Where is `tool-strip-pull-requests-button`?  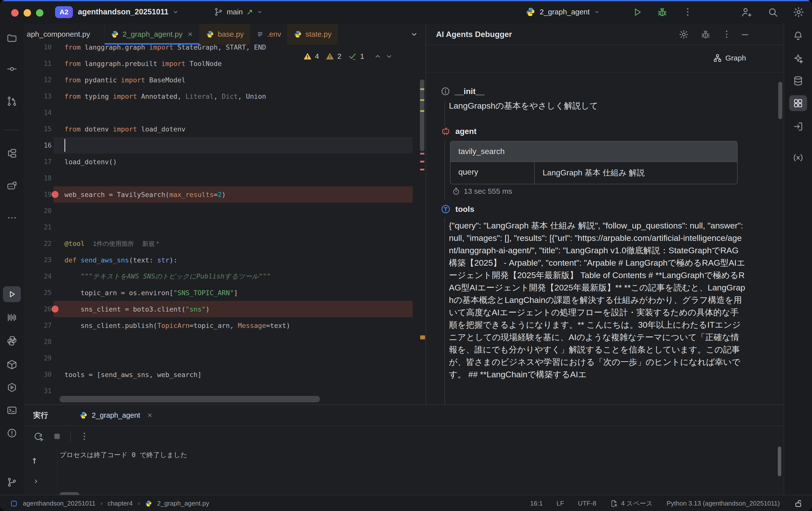
tool-strip-pull-requests-button is located at coordinates (12, 101).